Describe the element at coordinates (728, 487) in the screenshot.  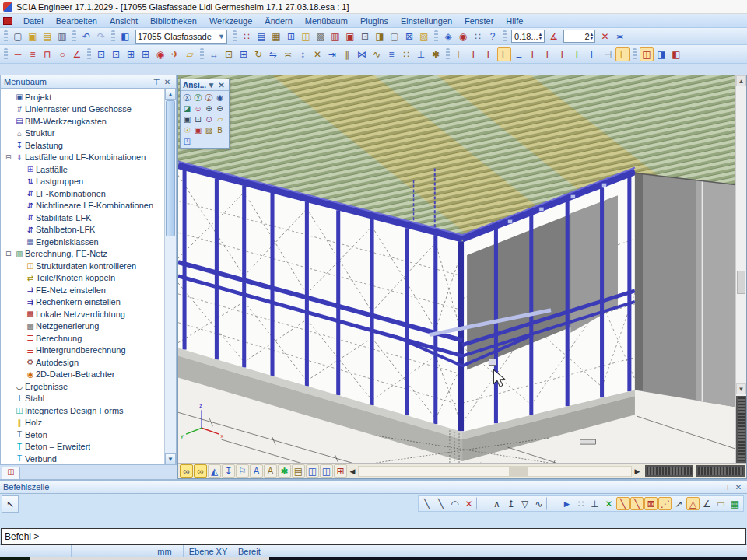
I see `pin-icon: ⊤` at that location.